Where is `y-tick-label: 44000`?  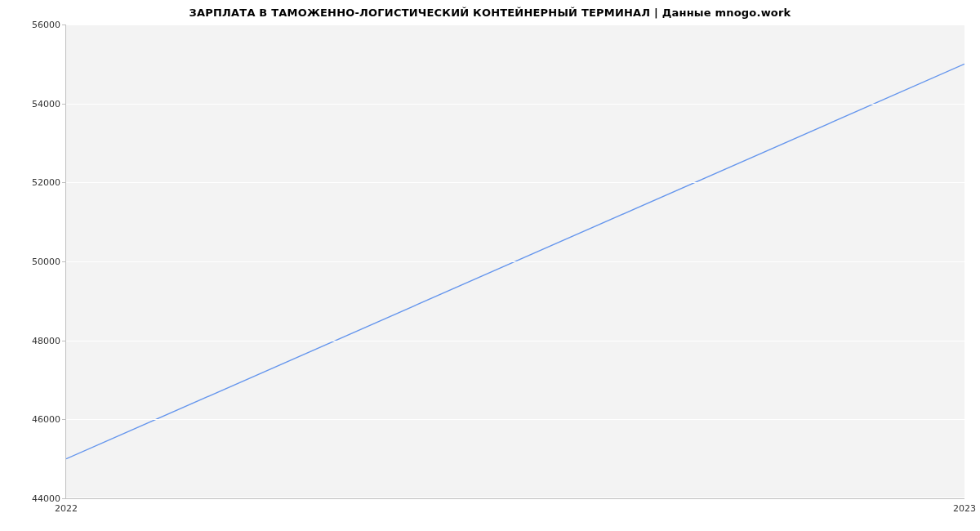 y-tick-label: 44000 is located at coordinates (32, 498).